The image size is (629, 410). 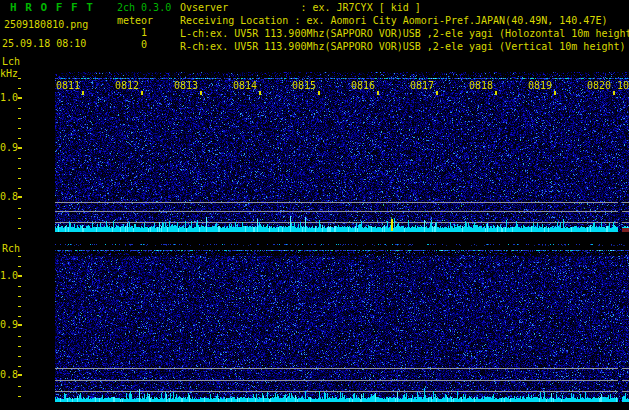 What do you see at coordinates (304, 86) in the screenshot?
I see `time-label: 0815` at bounding box center [304, 86].